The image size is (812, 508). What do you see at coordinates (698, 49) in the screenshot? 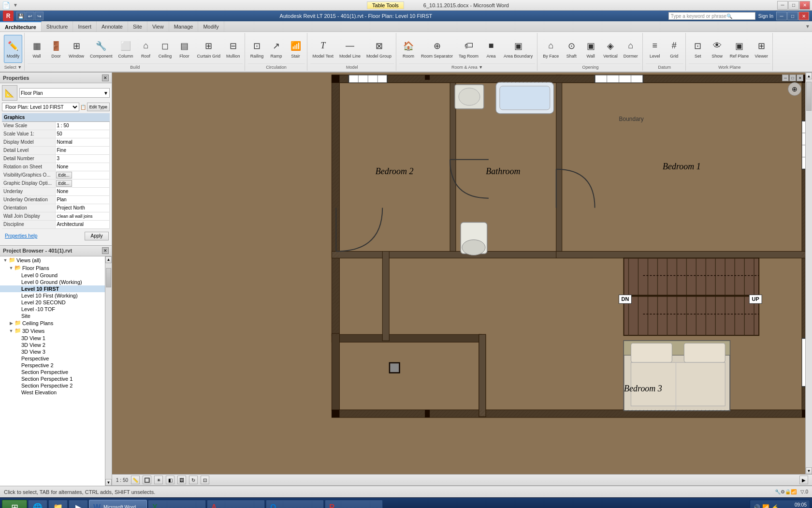
I see `btn-set: ⊡ Set` at bounding box center [698, 49].